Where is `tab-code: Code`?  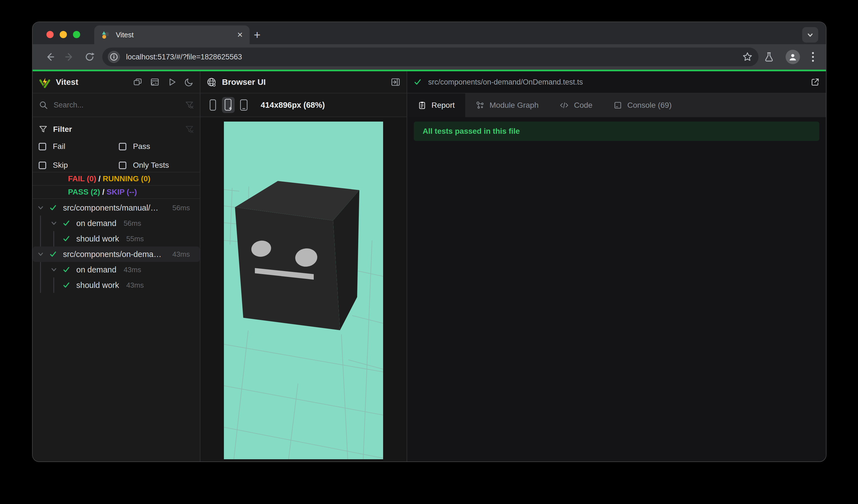
tab-code: Code is located at coordinates (576, 105).